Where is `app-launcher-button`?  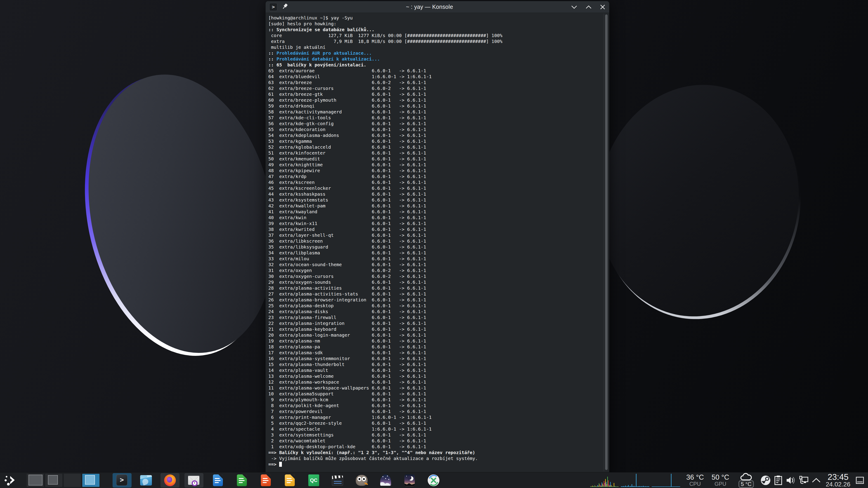 app-launcher-button is located at coordinates (10, 480).